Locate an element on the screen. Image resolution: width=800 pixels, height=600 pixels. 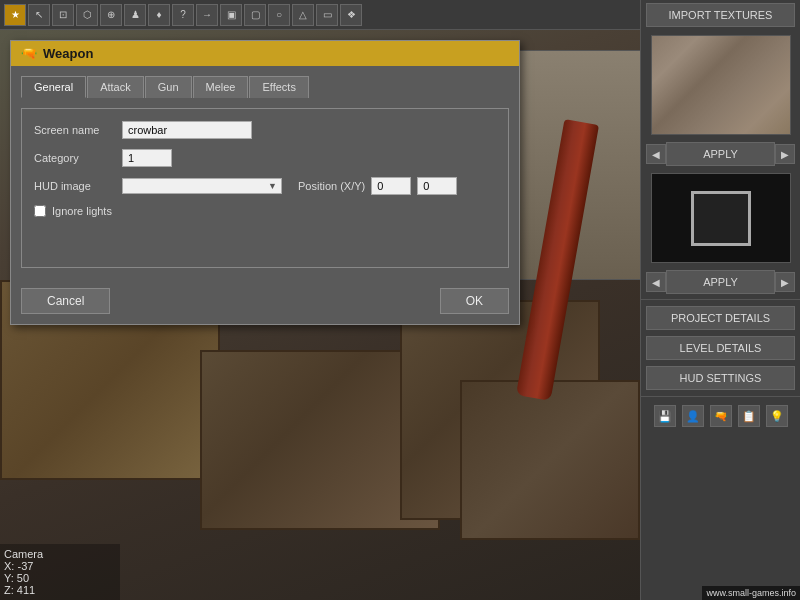
coord-z: Z: 411 is located at coordinates (60, 590).